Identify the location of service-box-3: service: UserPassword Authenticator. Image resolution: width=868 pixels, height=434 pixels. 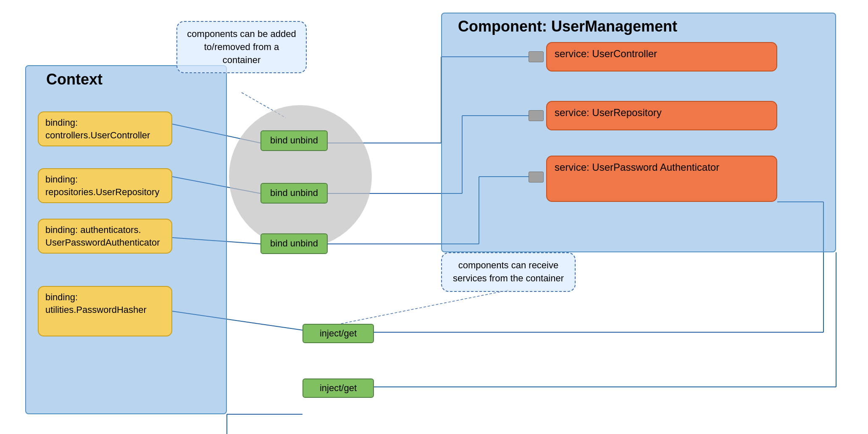
(662, 179).